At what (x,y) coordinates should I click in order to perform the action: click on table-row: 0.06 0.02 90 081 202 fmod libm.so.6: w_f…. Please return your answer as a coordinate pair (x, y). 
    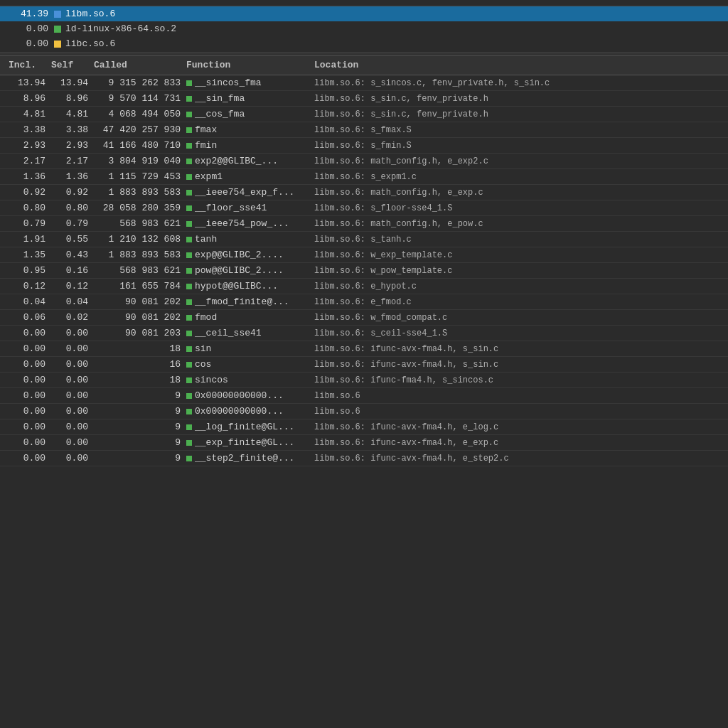
    Looking at the image, I should click on (364, 318).